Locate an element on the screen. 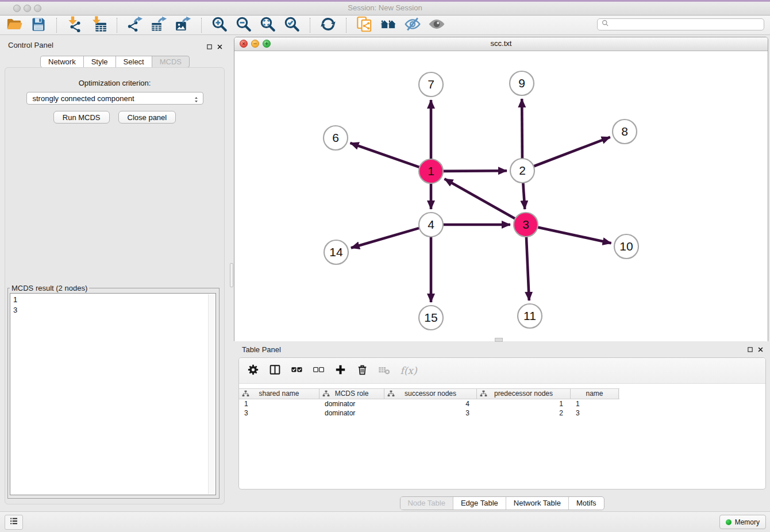  column-settings-button is located at coordinates (253, 371).